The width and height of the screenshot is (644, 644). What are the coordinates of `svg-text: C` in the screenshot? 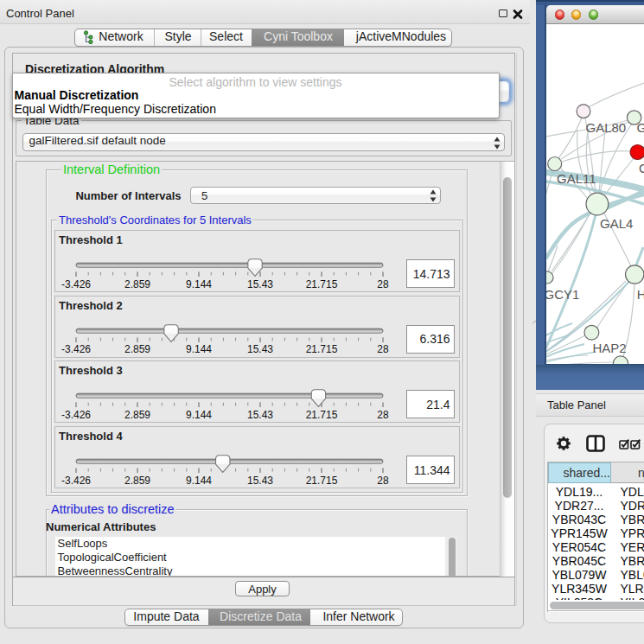 It's located at (641, 168).